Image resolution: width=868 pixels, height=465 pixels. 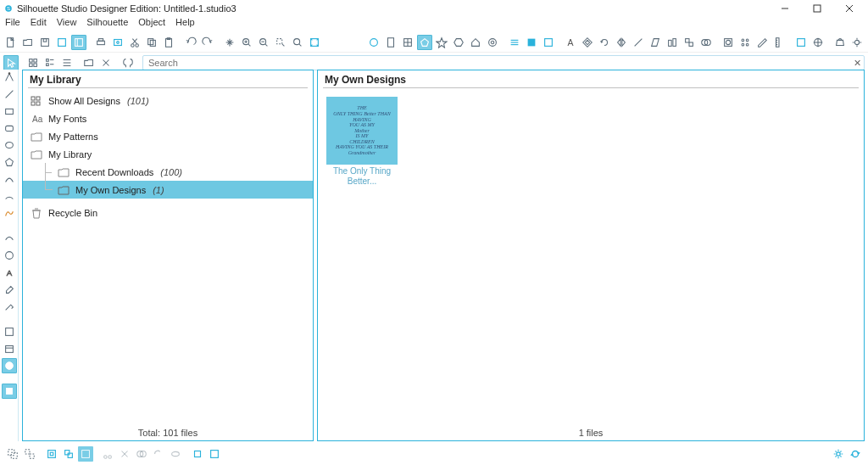 What do you see at coordinates (30, 454) in the screenshot?
I see `ungroup-icon` at bounding box center [30, 454].